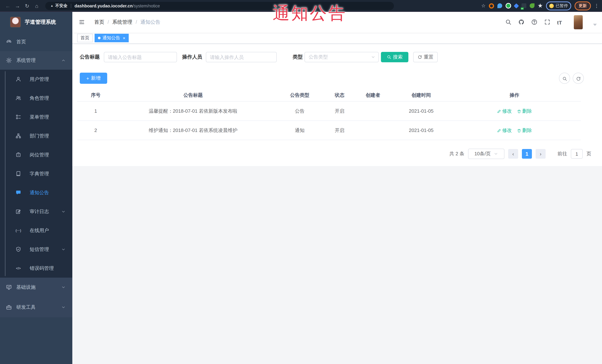 This screenshot has height=364, width=602. What do you see at coordinates (111, 38) in the screenshot?
I see `tab-label: 通知公告` at bounding box center [111, 38].